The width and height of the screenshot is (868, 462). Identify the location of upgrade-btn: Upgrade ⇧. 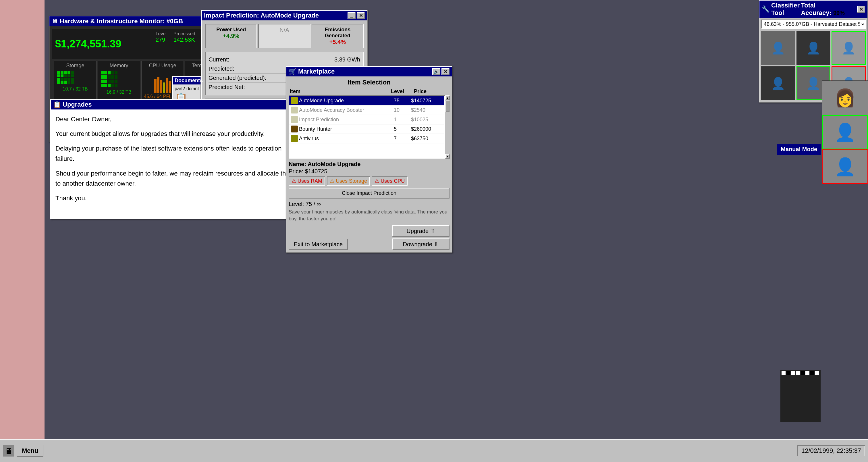
(421, 231).